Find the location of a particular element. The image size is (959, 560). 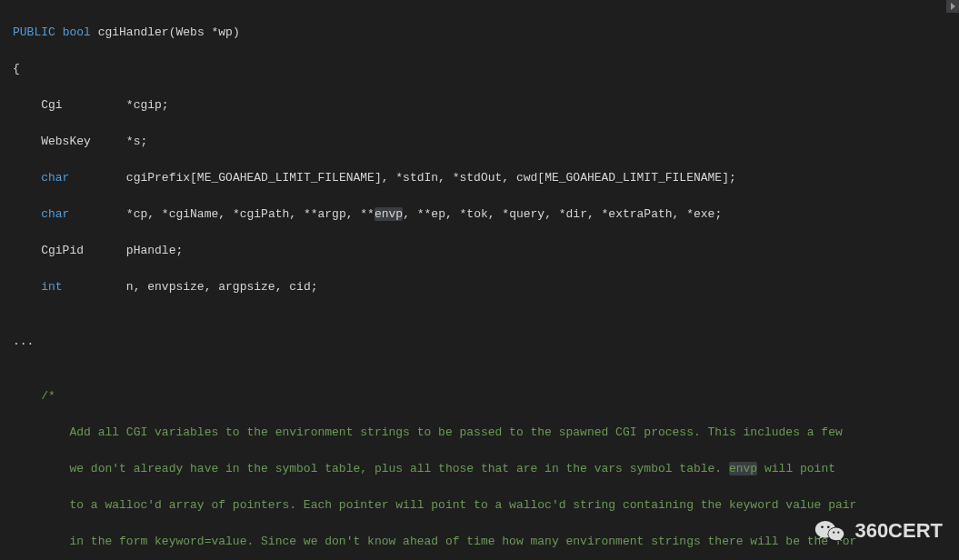

code-line: ... is located at coordinates (485, 342).